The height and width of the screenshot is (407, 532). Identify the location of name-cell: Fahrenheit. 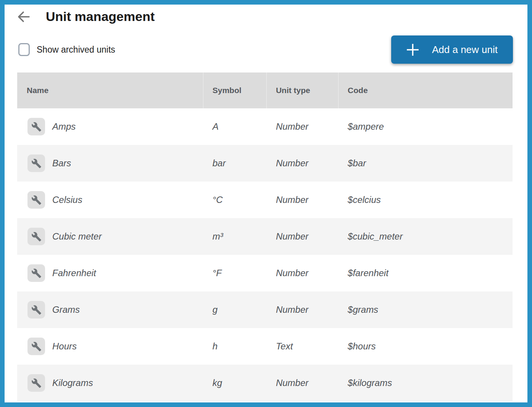
(110, 273).